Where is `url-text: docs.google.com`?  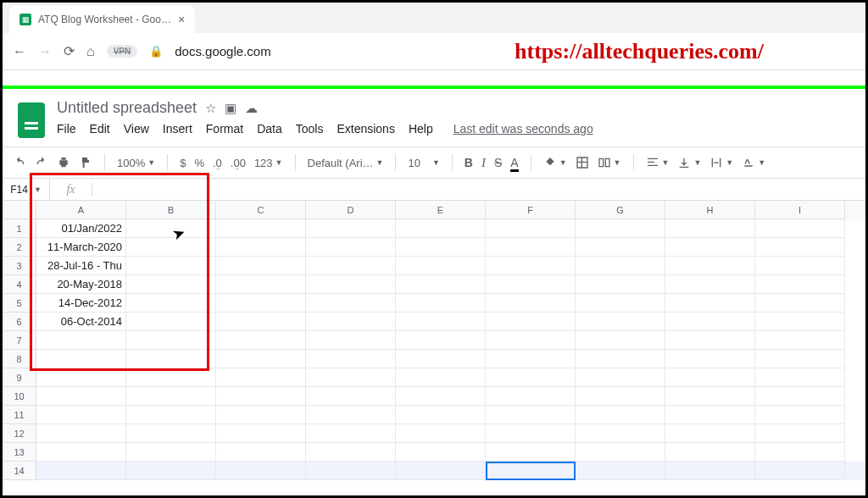 url-text: docs.google.com is located at coordinates (222, 51).